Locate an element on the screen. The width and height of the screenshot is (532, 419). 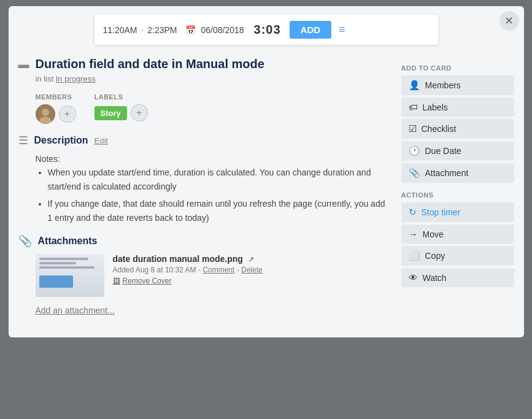
members-sidebar-button: 👤 Members is located at coordinates (458, 85).